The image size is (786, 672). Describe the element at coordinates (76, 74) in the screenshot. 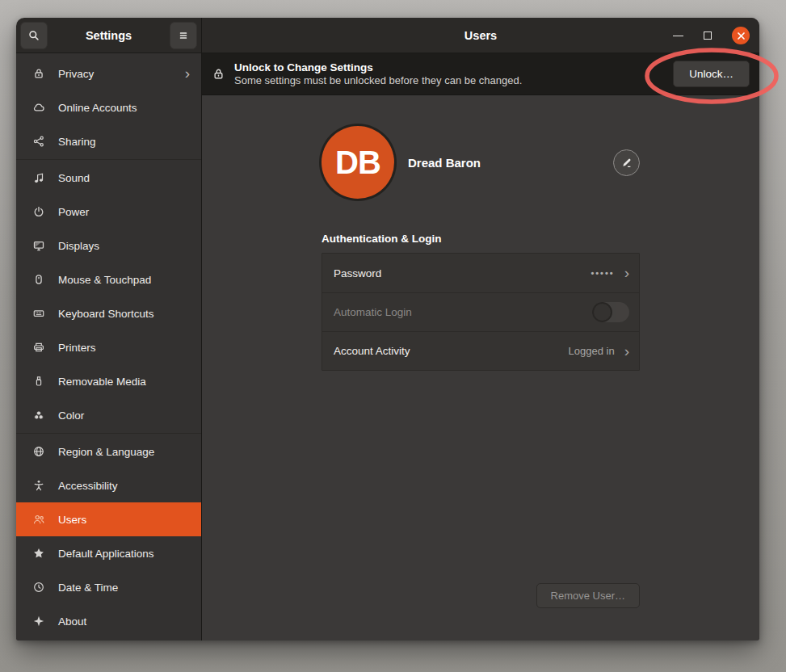

I see `sidebar-item-label: Privacy` at that location.